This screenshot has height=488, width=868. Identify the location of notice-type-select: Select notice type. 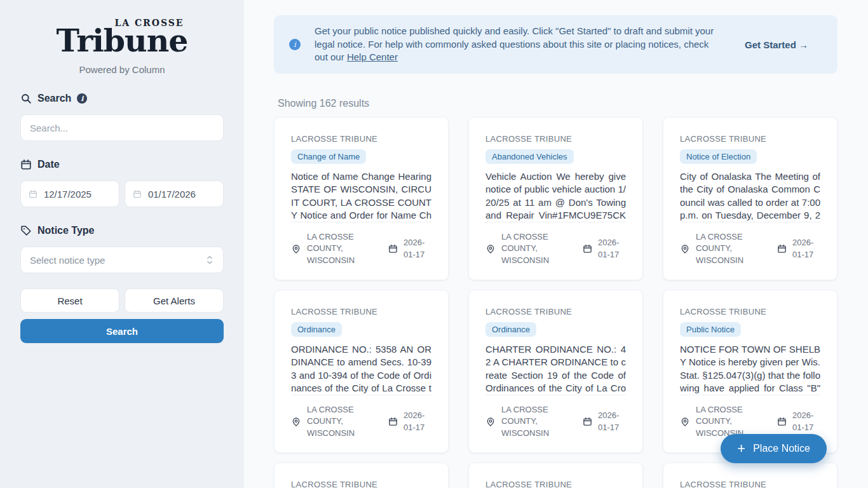
(122, 260).